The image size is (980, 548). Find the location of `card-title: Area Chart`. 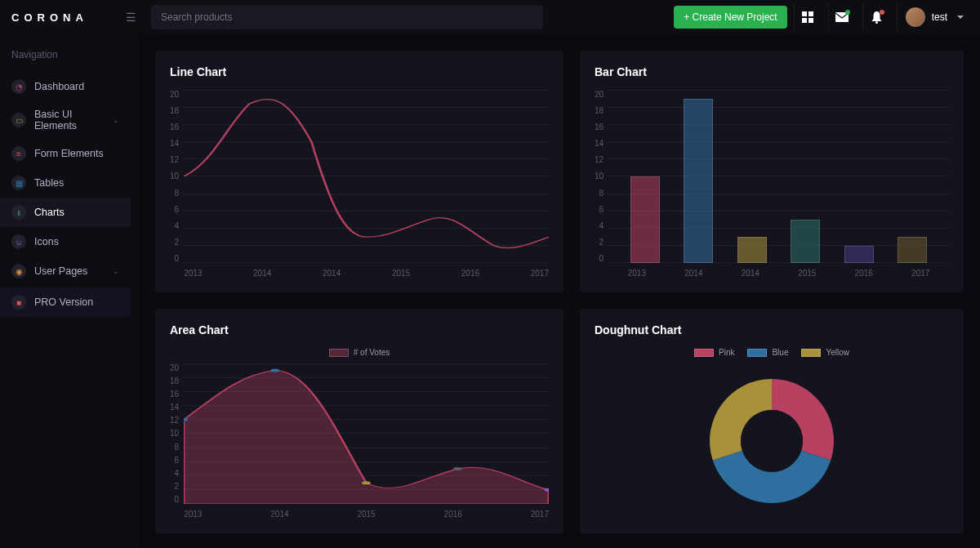

card-title: Area Chart is located at coordinates (359, 330).